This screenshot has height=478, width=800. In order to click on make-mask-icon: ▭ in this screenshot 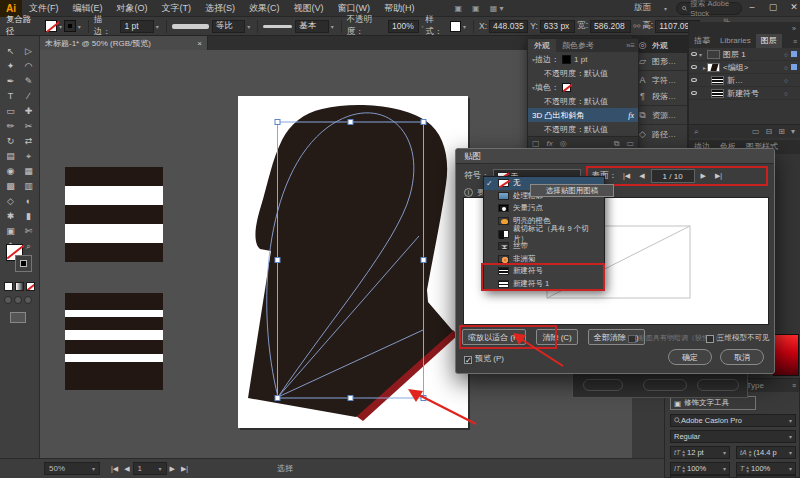, I will do `click(756, 132)`.